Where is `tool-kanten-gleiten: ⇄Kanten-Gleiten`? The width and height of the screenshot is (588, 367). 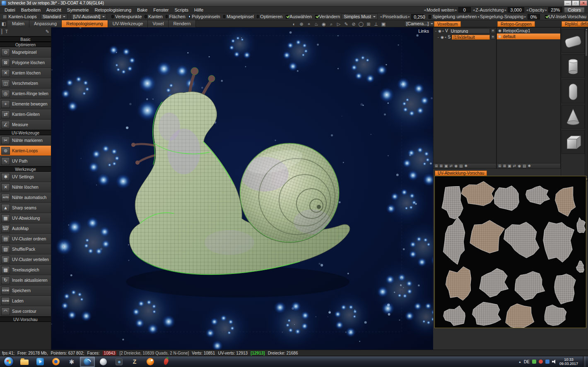
tool-kanten-gleiten: ⇄Kanten-Gleiten is located at coordinates (26, 114).